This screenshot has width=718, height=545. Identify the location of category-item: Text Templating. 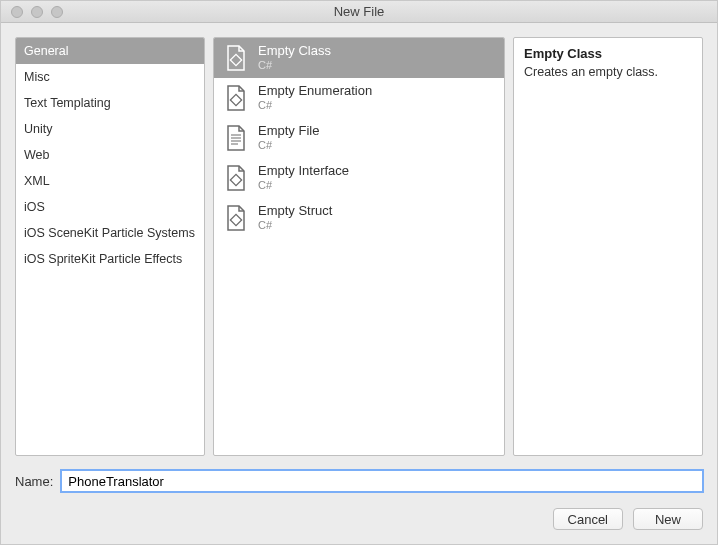
(110, 103).